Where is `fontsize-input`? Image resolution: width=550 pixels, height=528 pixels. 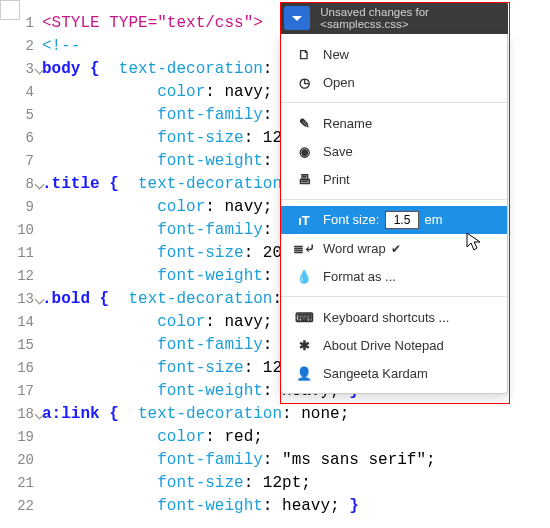
fontsize-input is located at coordinates (402, 220).